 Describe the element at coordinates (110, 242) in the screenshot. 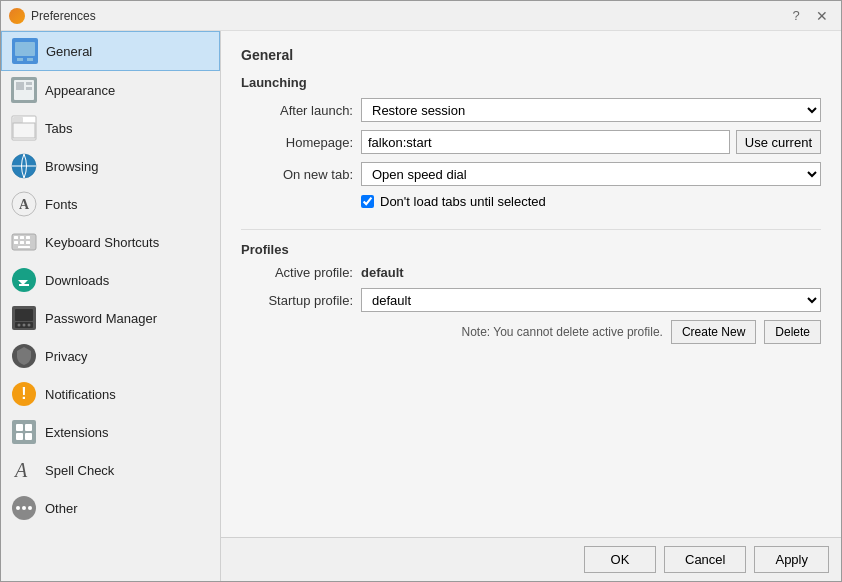

I see `sidebar-item-keyboard-shortcuts: Keyboard Shortcuts` at that location.